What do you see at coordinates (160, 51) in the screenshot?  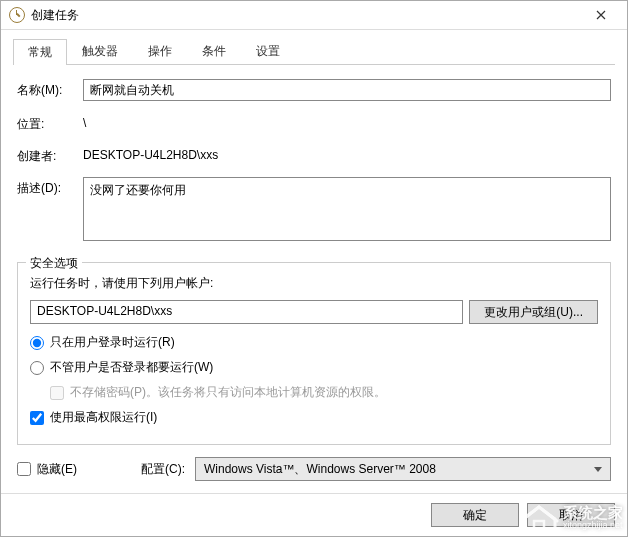 I see `tab-actions: 操作` at bounding box center [160, 51].